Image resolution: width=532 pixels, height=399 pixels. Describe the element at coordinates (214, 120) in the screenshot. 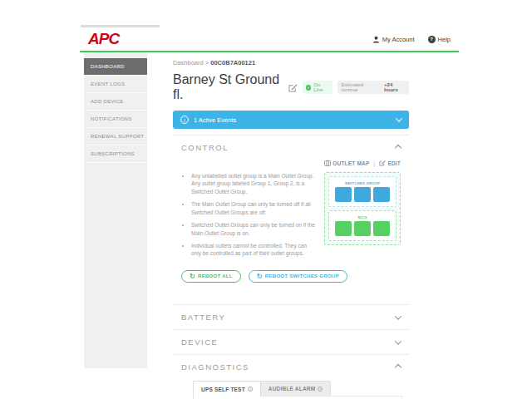

I see `active-events-label: 1 Active Events` at that location.